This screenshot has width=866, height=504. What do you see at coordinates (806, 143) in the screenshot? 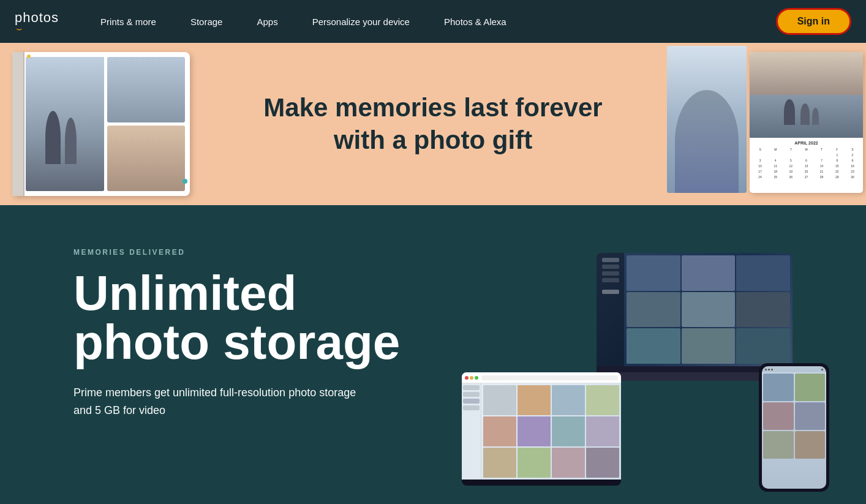
I see `calendar-month-label: APRIL 2022` at bounding box center [806, 143].